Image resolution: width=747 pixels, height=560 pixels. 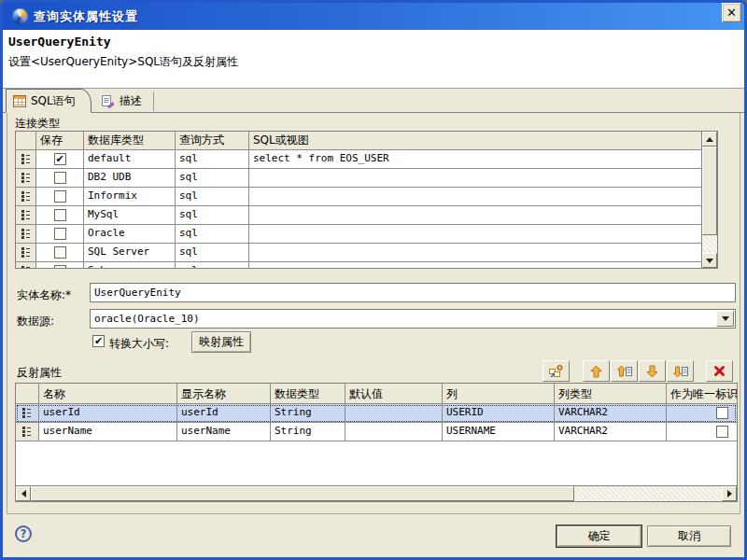 I want to click on title-bar: 查询实体属性设置, so click(x=374, y=17).